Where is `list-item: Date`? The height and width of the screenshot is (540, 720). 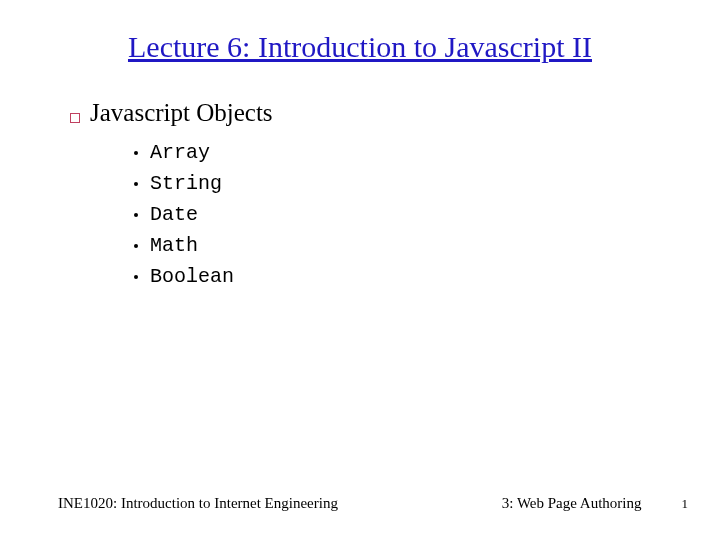
list-item: Date is located at coordinates (427, 214).